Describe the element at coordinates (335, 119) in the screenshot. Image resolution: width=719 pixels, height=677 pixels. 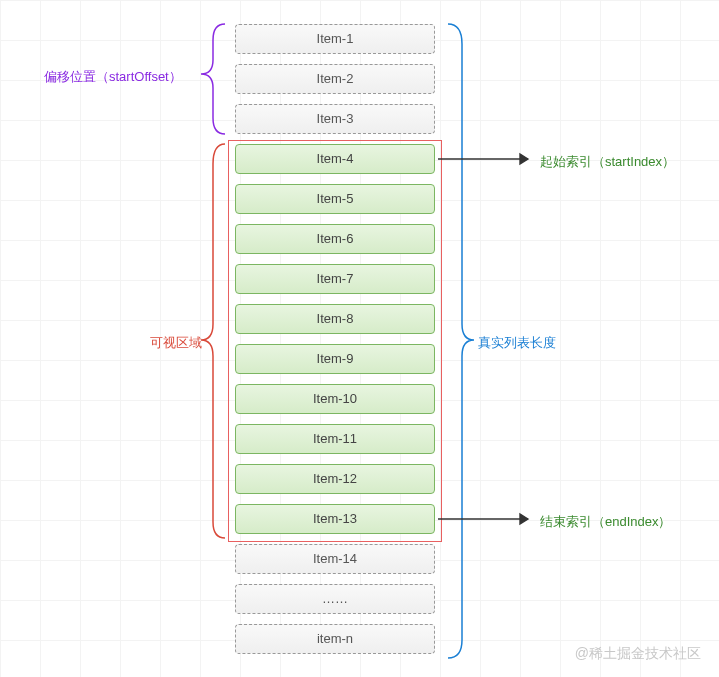
I see `list-item: Item-3` at that location.